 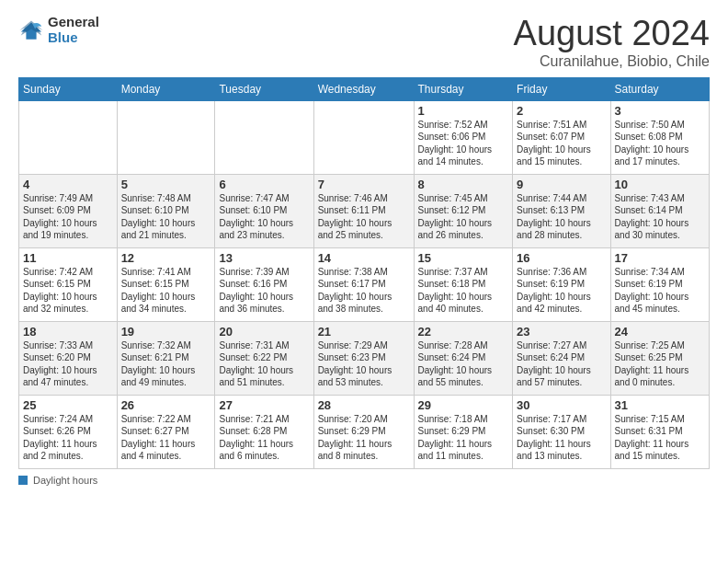 I want to click on day-number: 4, so click(x=68, y=184).